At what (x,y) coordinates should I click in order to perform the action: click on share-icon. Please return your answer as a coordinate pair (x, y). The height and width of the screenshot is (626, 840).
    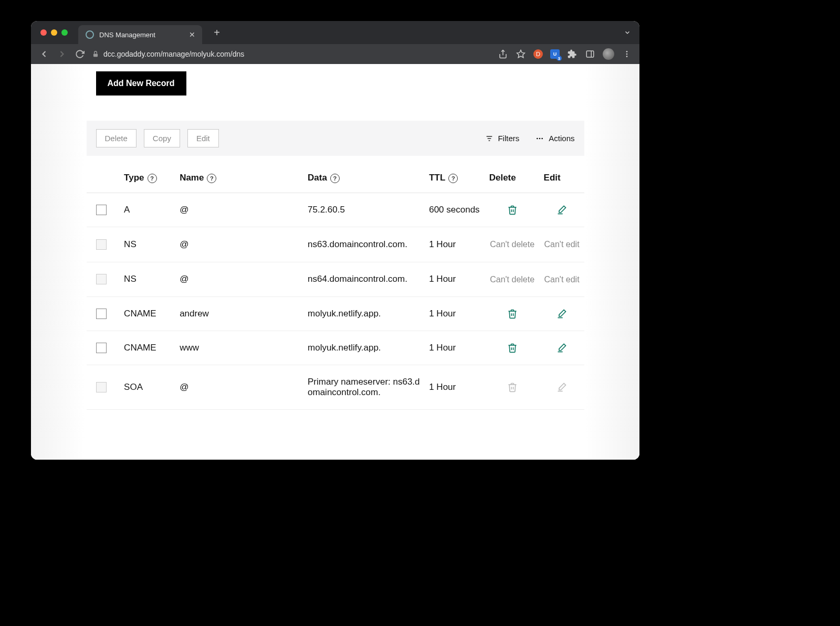
    Looking at the image, I should click on (503, 54).